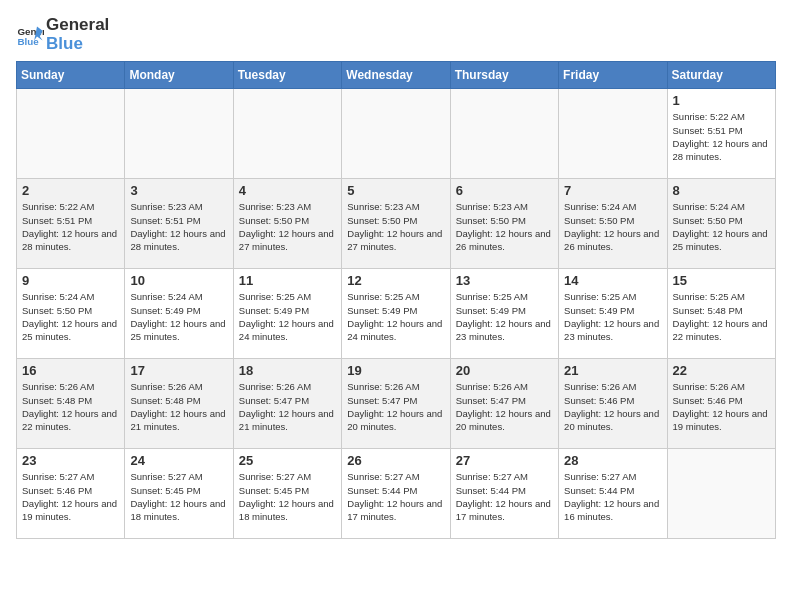 The width and height of the screenshot is (792, 612). I want to click on day-number: 6, so click(504, 190).